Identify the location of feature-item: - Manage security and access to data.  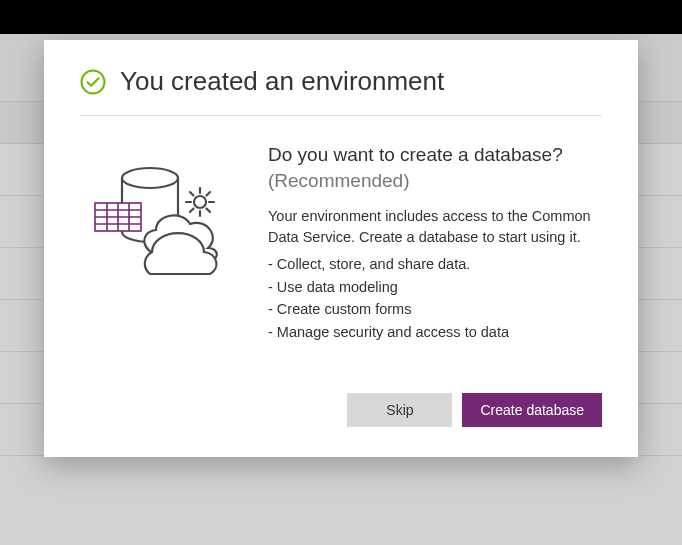
(435, 332).